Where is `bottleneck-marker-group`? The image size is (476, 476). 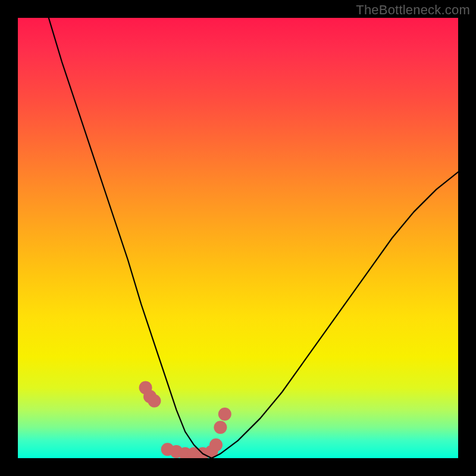 bottleneck-marker-group is located at coordinates (186, 420).